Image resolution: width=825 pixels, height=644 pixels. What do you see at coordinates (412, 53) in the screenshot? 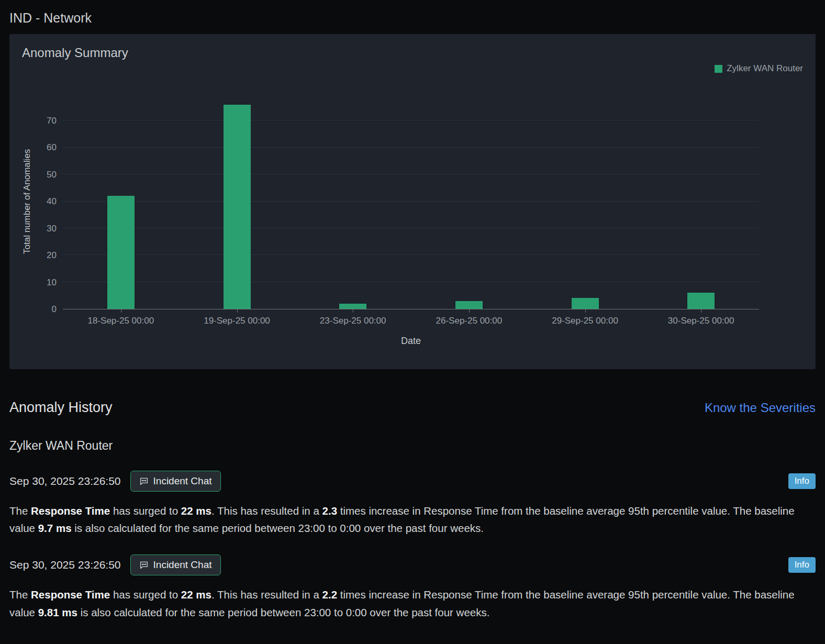
I see `anomaly-summary-title: Anomaly Summary` at bounding box center [412, 53].